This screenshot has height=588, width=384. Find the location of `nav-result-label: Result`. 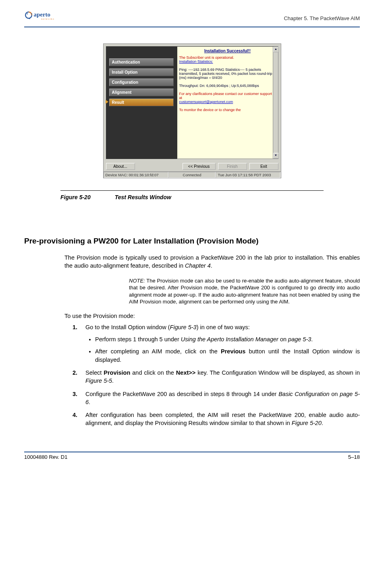

nav-result-label: Result is located at coordinates (118, 102).